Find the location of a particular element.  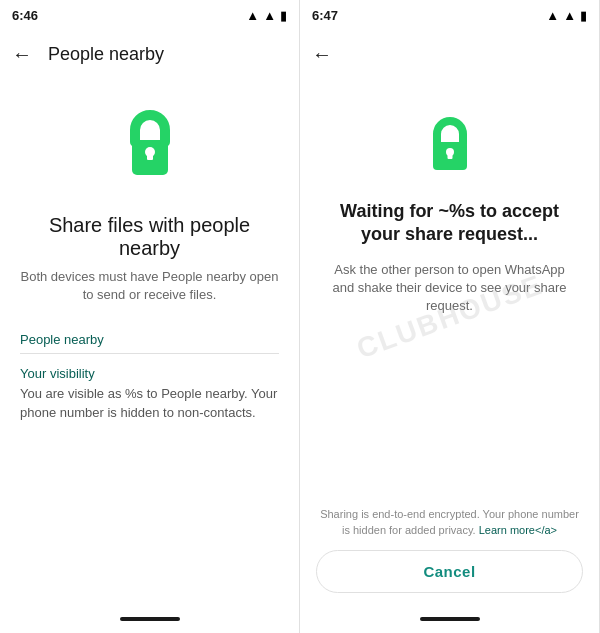

learn-more-link: Learn more</a> is located at coordinates (518, 530).